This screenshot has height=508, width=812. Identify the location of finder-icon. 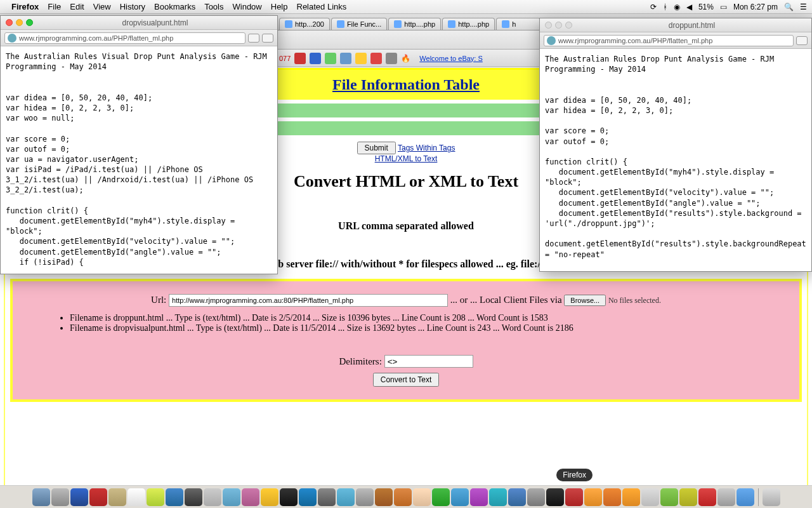
(41, 497).